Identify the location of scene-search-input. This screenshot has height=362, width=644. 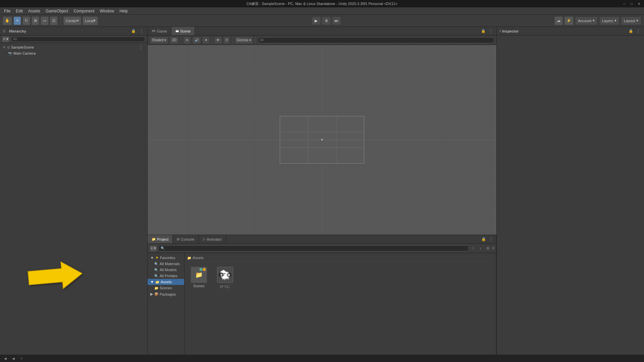
(376, 40).